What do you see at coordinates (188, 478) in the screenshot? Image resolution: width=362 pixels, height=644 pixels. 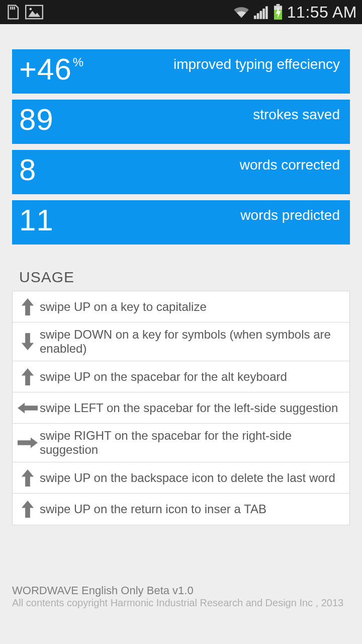 I see `usage-text: swipe UP on the backspace icon to delete…` at bounding box center [188, 478].